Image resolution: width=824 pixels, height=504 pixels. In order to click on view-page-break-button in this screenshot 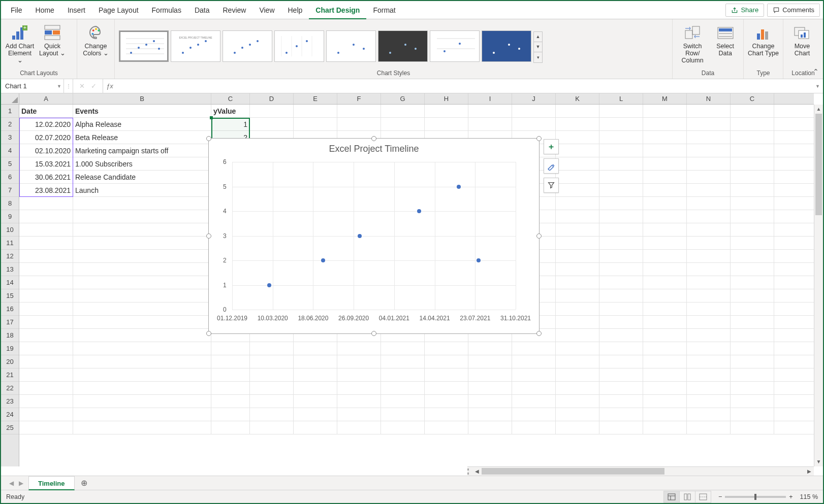, I will do `click(703, 497)`.